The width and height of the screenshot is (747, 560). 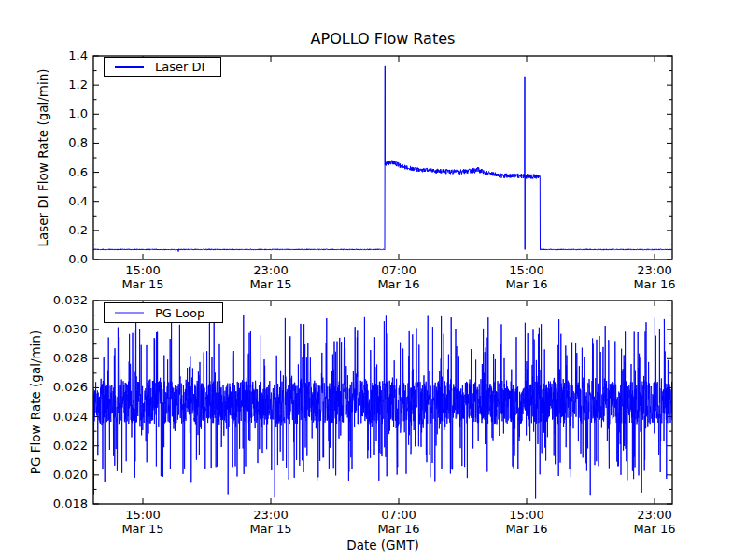 I want to click on y-axis-label-top: Laser DI Flow Rate (gal/min), so click(x=43, y=157).